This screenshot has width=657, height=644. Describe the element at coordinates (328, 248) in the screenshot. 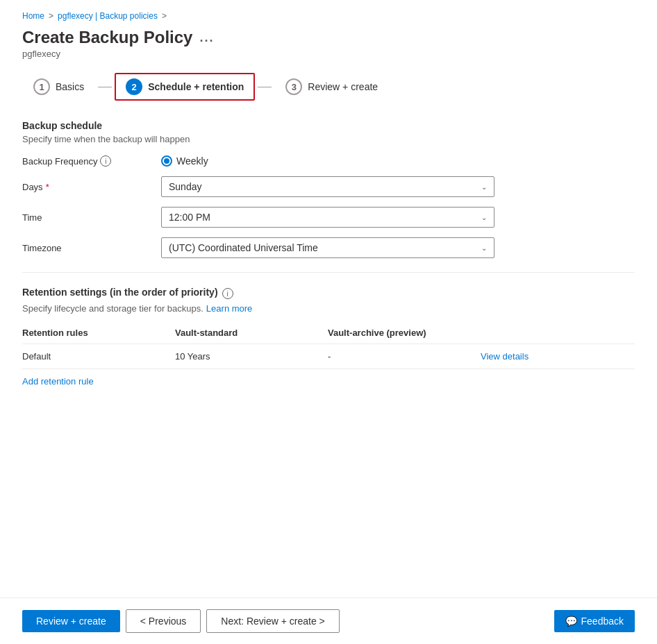

I see `timezone-select: (UTC) Coordinated Universal Time ⌄` at that location.